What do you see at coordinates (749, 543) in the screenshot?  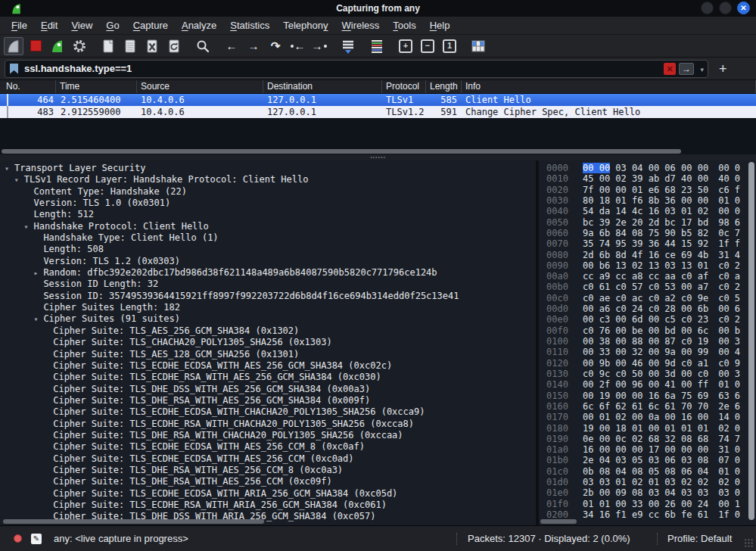 I see `resize-grip` at bounding box center [749, 543].